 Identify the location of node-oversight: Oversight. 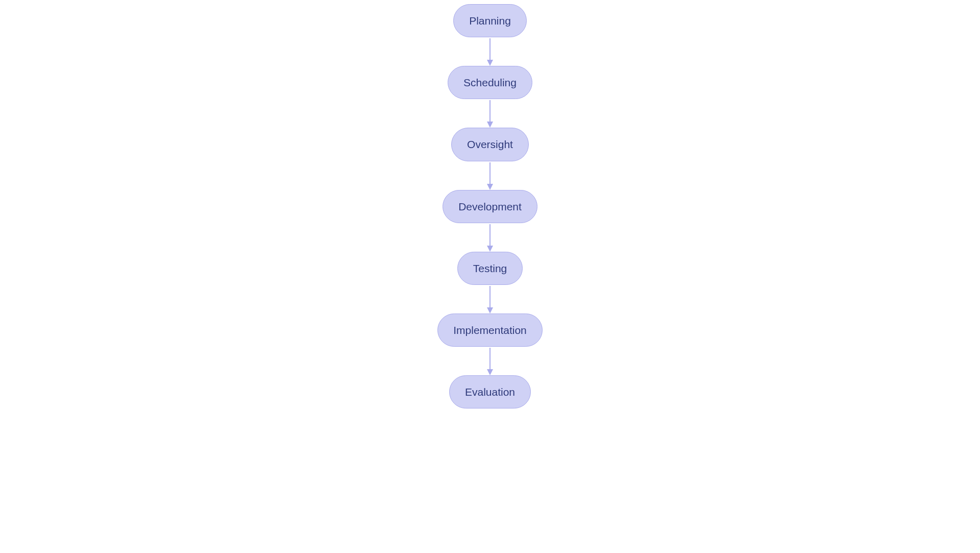
(490, 144).